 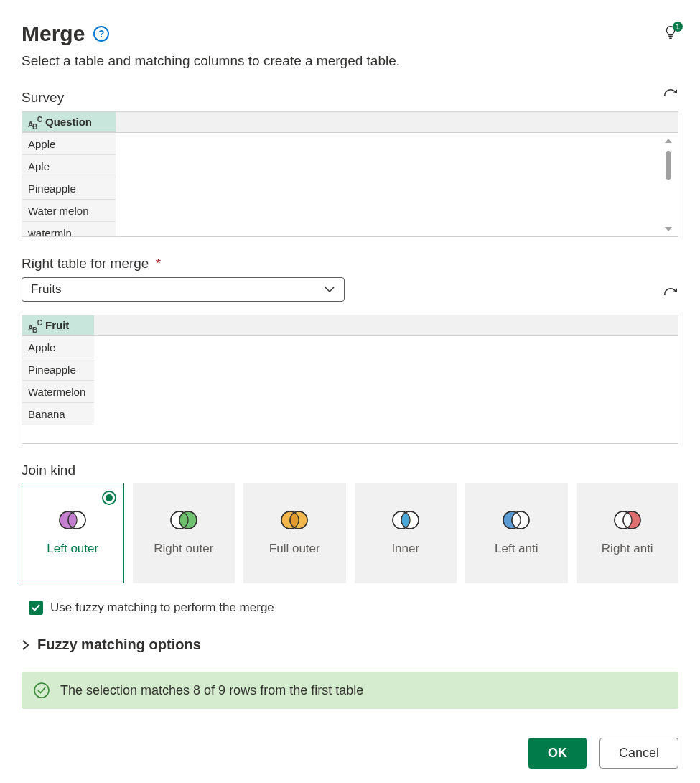 I want to click on scrollbar, so click(x=668, y=185).